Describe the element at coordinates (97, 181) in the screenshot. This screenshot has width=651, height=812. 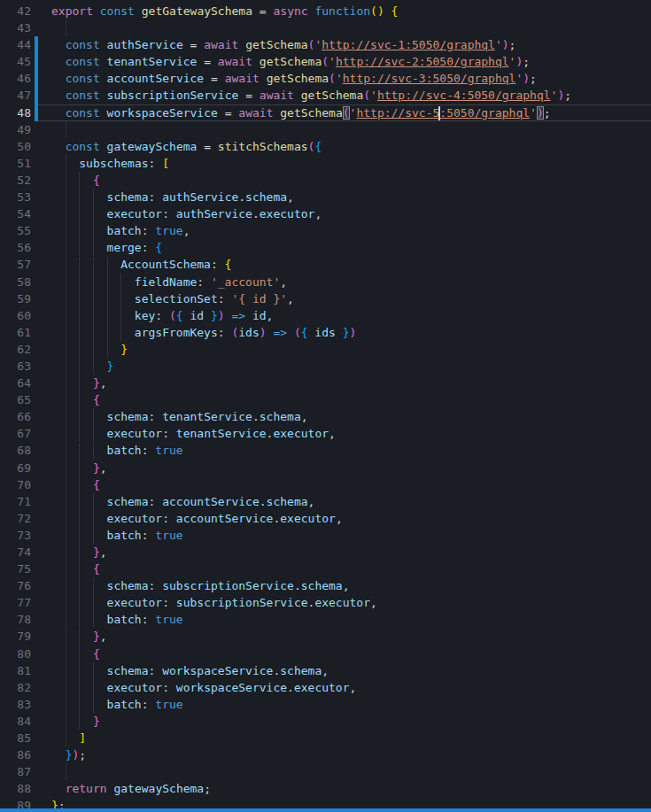
I see `code-token: {` at that location.